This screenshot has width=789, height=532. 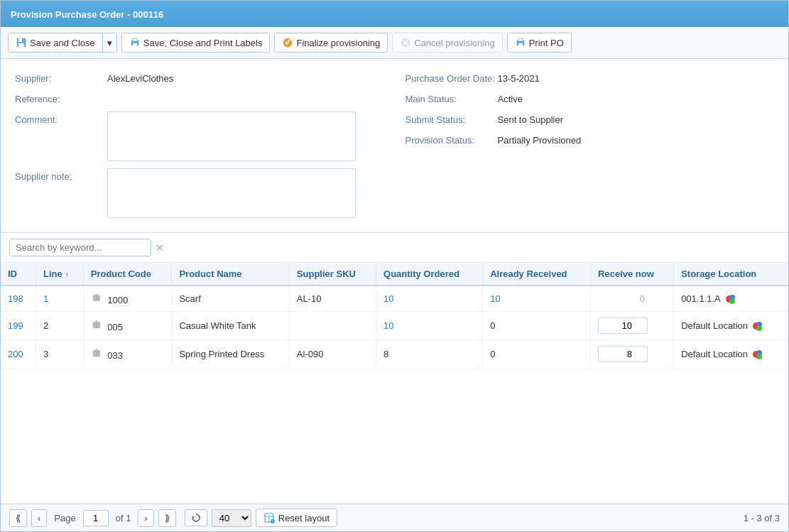 I want to click on table-row: 199 2 00, so click(x=395, y=326).